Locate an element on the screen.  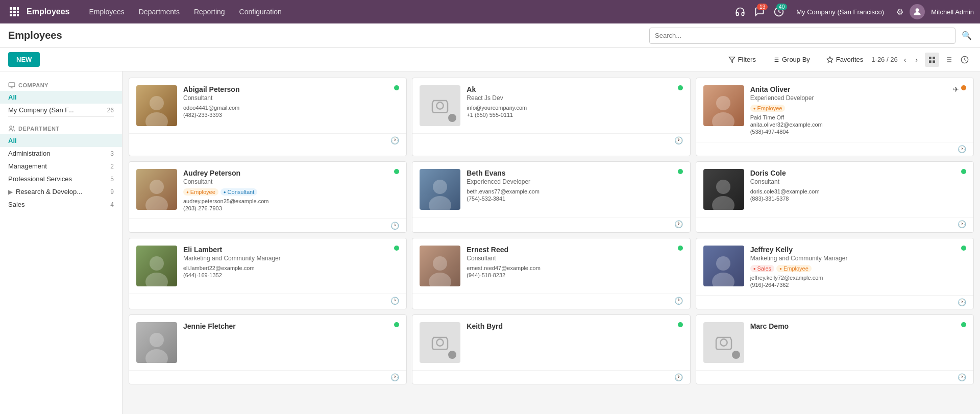
card-body: Abigail PetersonConsultantodoo4441@gmail… is located at coordinates (267, 106).